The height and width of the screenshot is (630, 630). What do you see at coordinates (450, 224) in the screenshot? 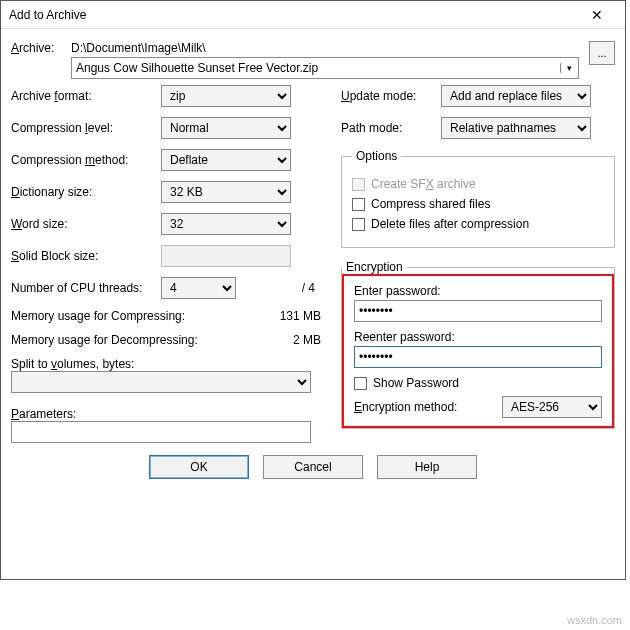
I see `delete-label: Delete files after compression` at bounding box center [450, 224].